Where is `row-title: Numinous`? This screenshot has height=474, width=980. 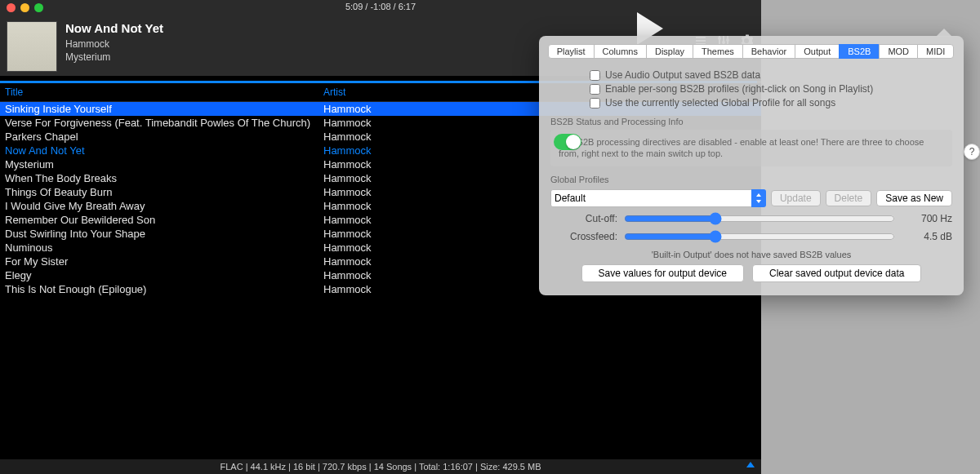
row-title: Numinous is located at coordinates (164, 248).